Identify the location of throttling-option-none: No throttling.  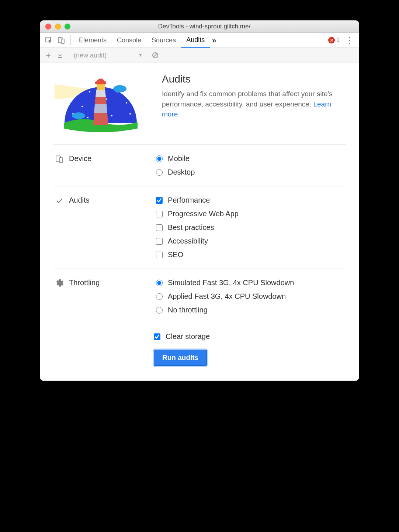
(251, 310).